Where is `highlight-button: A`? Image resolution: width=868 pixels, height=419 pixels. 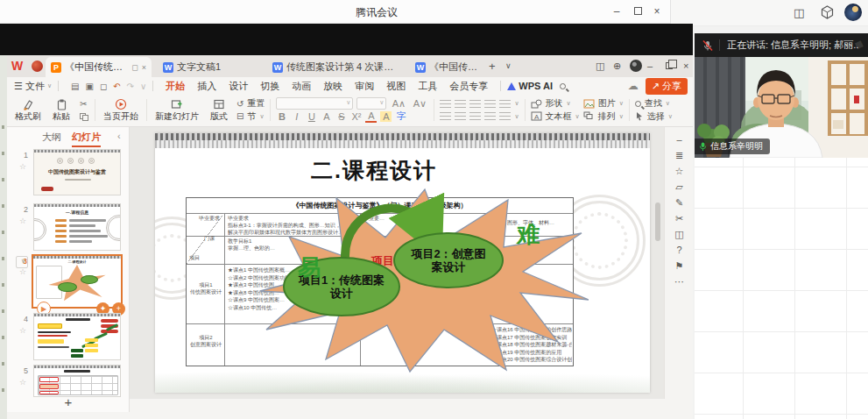
highlight-button: A is located at coordinates (385, 117).